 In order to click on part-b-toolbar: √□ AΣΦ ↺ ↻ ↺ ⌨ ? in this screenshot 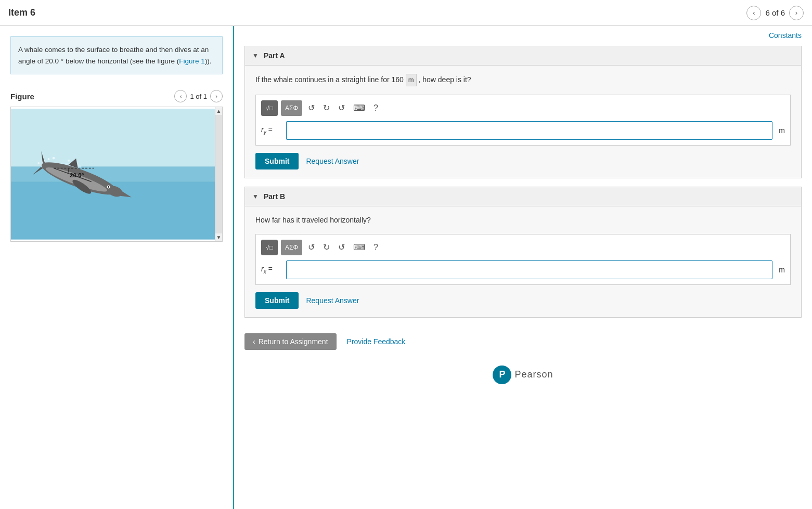, I will do `click(523, 247)`.